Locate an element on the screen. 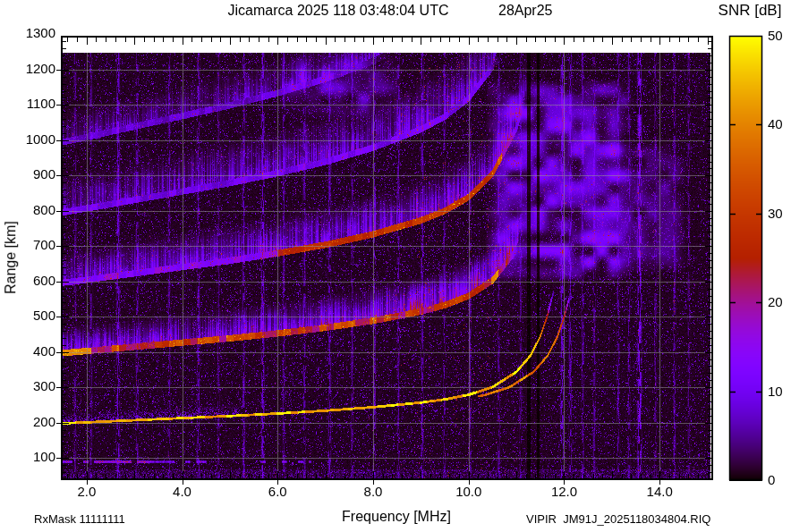  x-tick-label: 10.0 is located at coordinates (469, 492).